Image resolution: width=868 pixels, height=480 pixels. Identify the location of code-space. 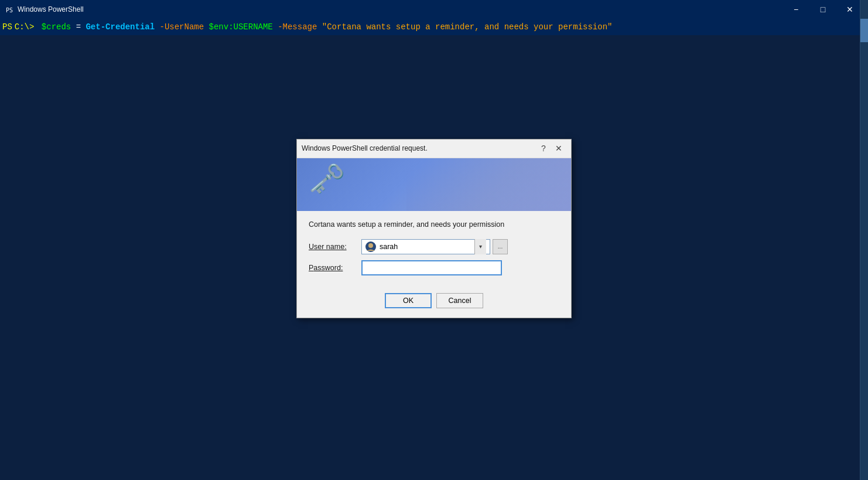
(36, 27).